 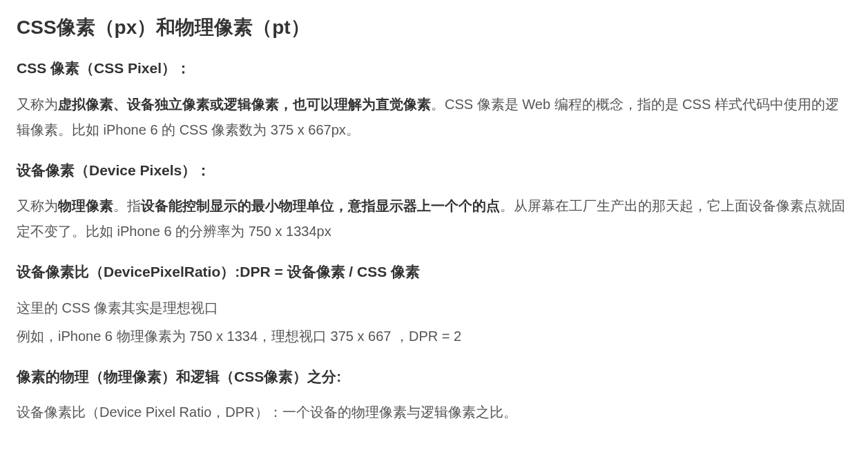 I want to click on text-mid: 。指, so click(x=127, y=206).